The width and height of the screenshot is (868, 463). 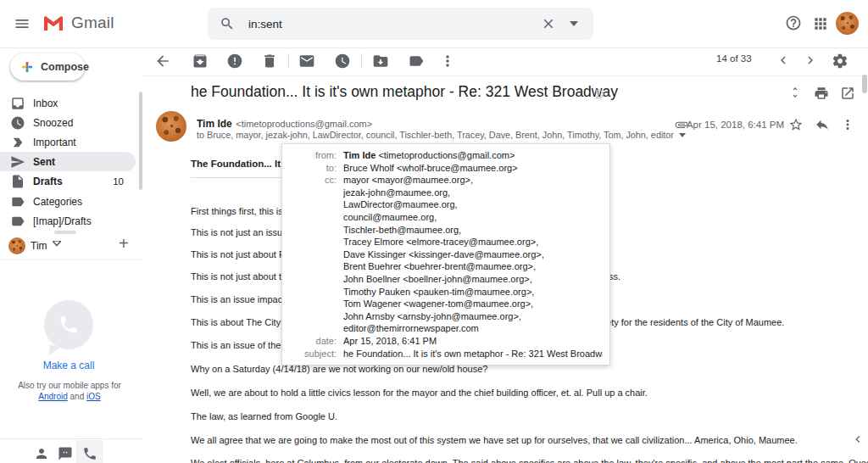 What do you see at coordinates (441, 243) in the screenshot?
I see `details-value: Tracey Elmore <elmore-tracey@maumee.org>…` at bounding box center [441, 243].